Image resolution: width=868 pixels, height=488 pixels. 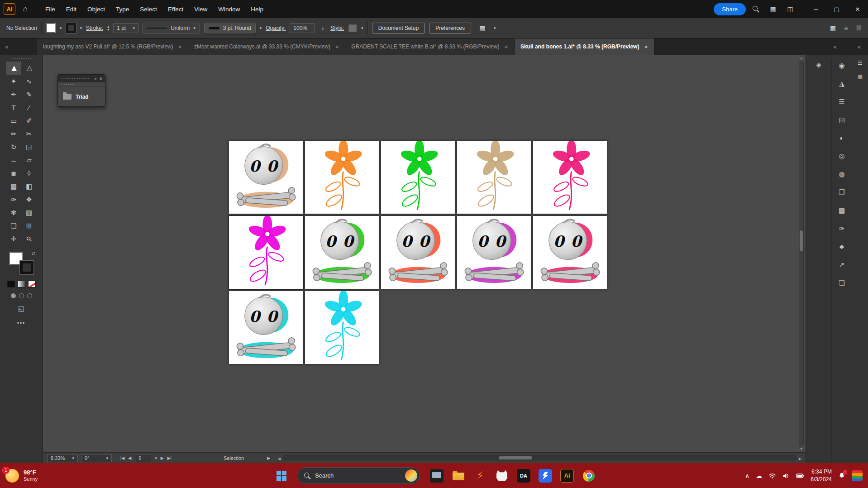 What do you see at coordinates (437, 476) in the screenshot?
I see `taskbar-app-monitor` at bounding box center [437, 476].